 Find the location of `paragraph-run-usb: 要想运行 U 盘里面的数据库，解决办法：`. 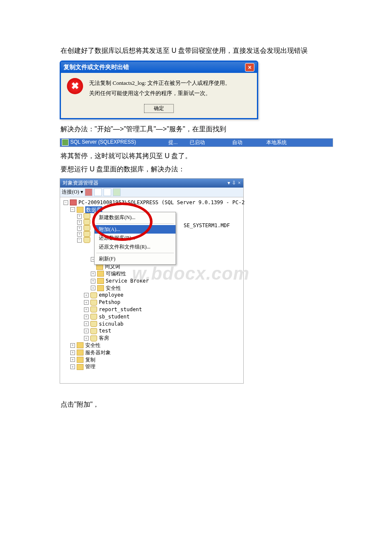

paragraph-run-usb: 要想运行 U 盘里面的数据库，解决办法： is located at coordinates (207, 169).